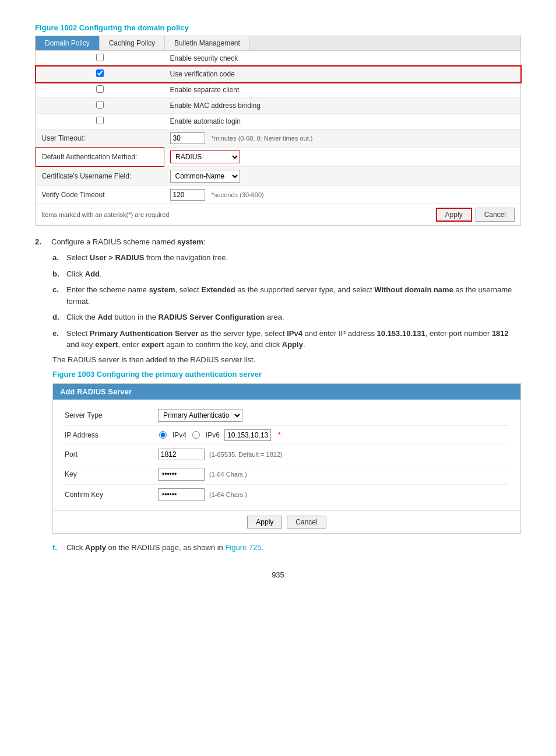 The image size is (556, 756). What do you see at coordinates (163, 435) in the screenshot?
I see `ipv4-radio` at bounding box center [163, 435].